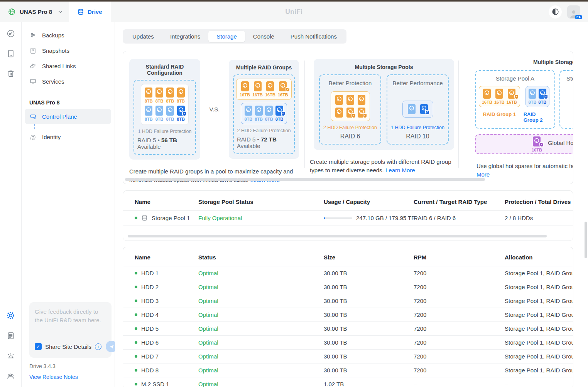 The width and height of the screenshot is (588, 387). Describe the element at coordinates (348, 370) in the screenshot. I see `drive-table-row: HDD 8Optimal30.00 TB7200Storage Pool 1, …` at that location.